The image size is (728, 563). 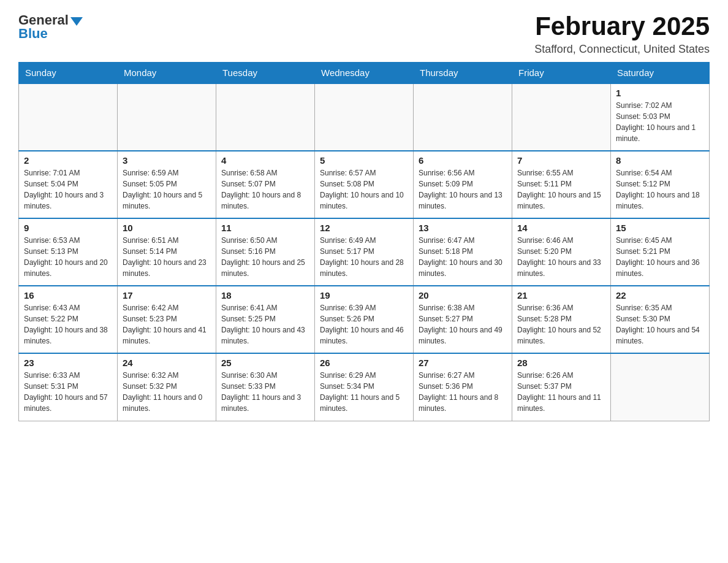 I want to click on calendar-cell: 7Sunrise: 6:55 AMSunset: 5:11 PMDaylight…, so click(x=561, y=185).